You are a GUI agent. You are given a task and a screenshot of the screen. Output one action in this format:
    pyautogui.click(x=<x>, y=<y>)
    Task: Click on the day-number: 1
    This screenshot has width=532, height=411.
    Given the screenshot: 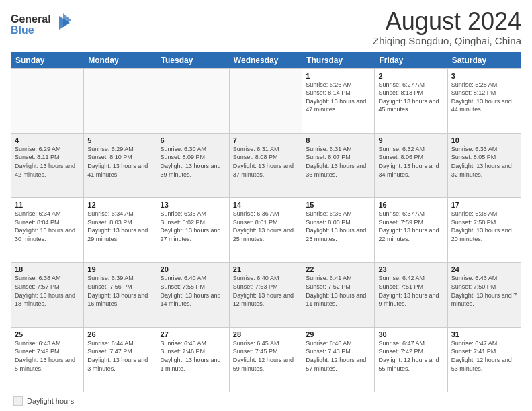 What is the action you would take?
    pyautogui.click(x=339, y=76)
    